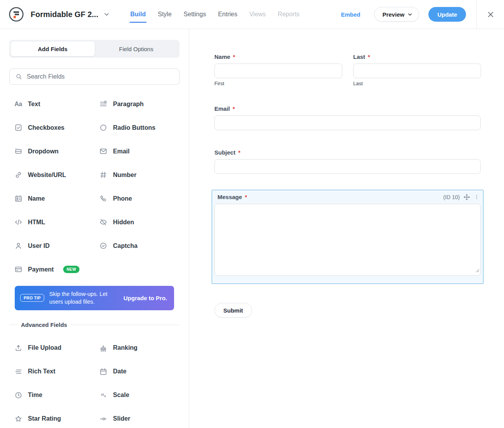 The width and height of the screenshot is (504, 428). What do you see at coordinates (137, 151) in the screenshot?
I see `field-item-email: Email` at bounding box center [137, 151].